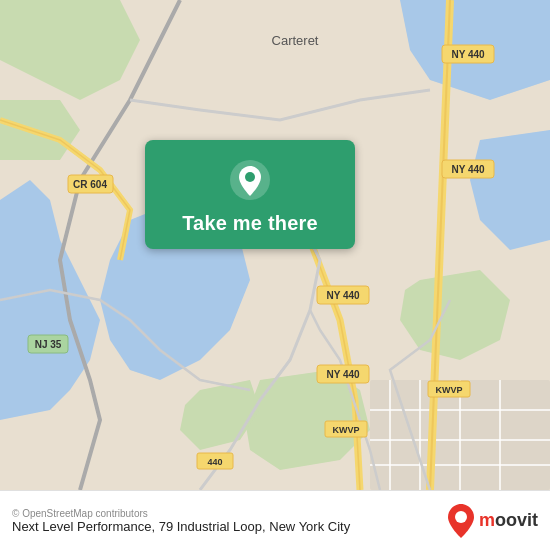  Describe the element at coordinates (181, 521) in the screenshot. I see `info-text-block: © OpenStreetMap contributors Next Level …` at that location.